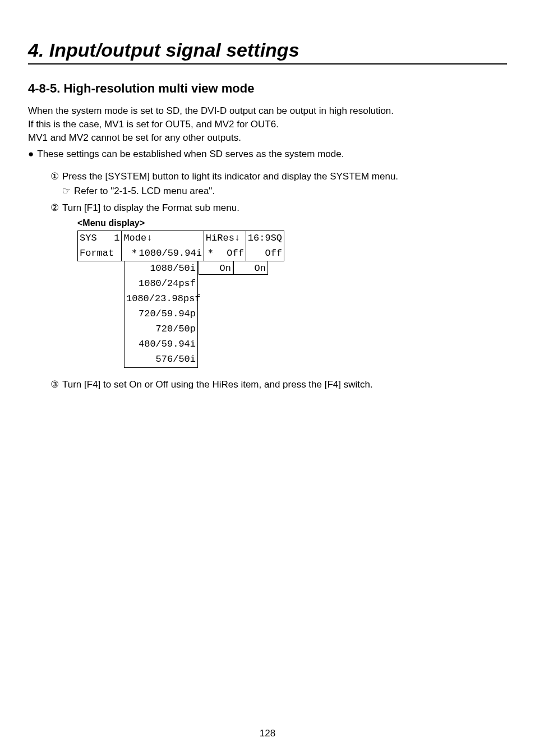  I want to click on menu-mode-header: Mode↓, so click(163, 238).